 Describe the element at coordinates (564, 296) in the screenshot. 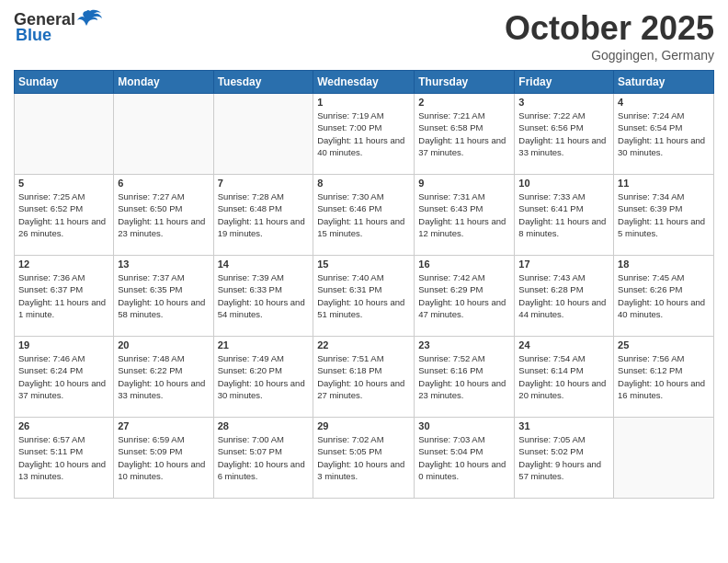

I see `table-row: 17Sunrise: 7:43 AM Sunset: 6:28 PM Dayli…` at that location.